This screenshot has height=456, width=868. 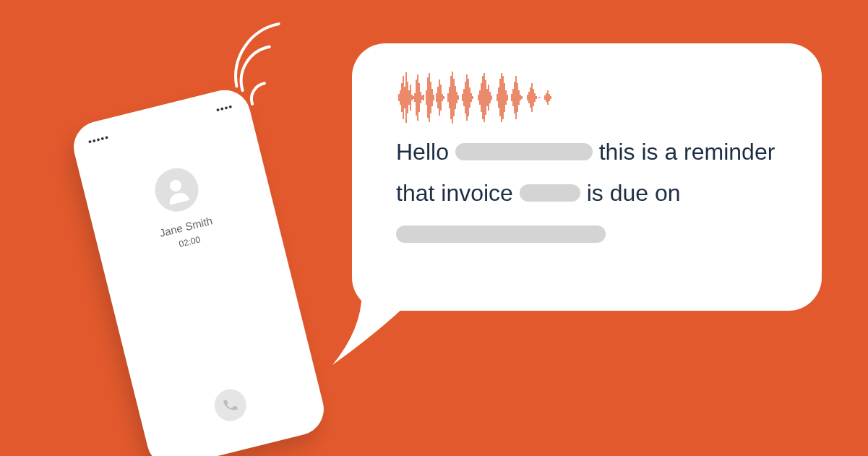 I want to click on caller-name: Jane Smith, so click(x=186, y=227).